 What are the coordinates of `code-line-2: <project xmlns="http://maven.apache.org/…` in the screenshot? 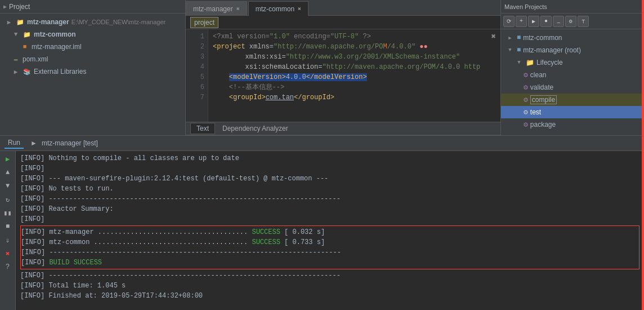 It's located at (355, 47).